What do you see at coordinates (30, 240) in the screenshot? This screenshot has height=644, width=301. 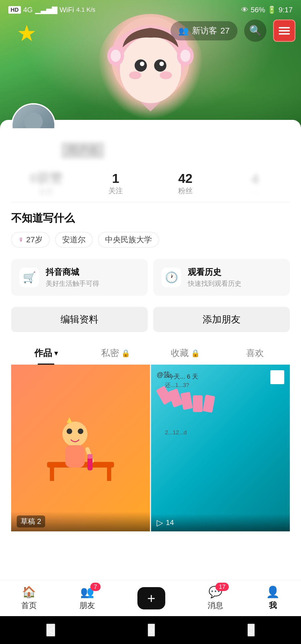 I see `tag-gender-age: ♀ 27岁` at bounding box center [30, 240].